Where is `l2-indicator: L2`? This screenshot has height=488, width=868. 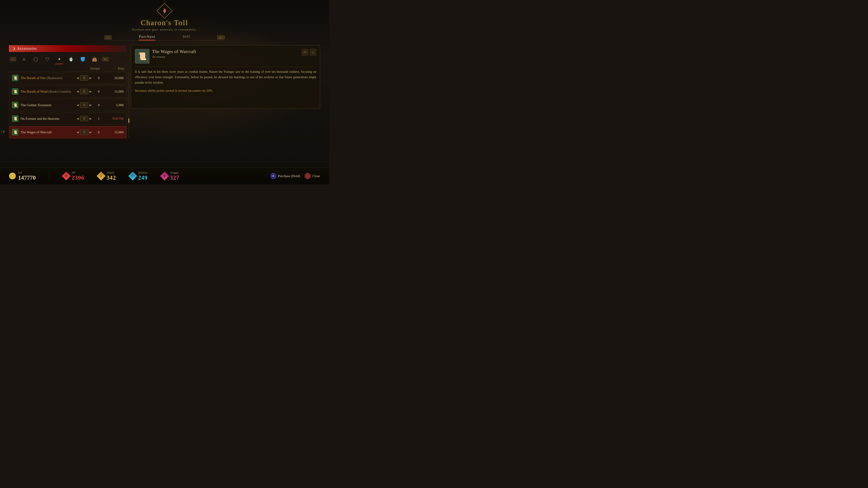
l2-indicator: L2 is located at coordinates (108, 37).